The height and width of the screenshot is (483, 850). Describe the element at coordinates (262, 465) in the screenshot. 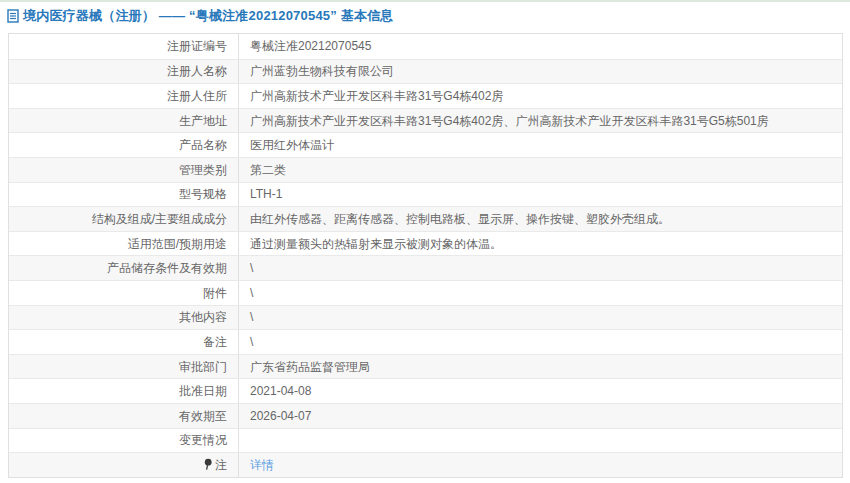

I see `detail-link: 详情` at that location.